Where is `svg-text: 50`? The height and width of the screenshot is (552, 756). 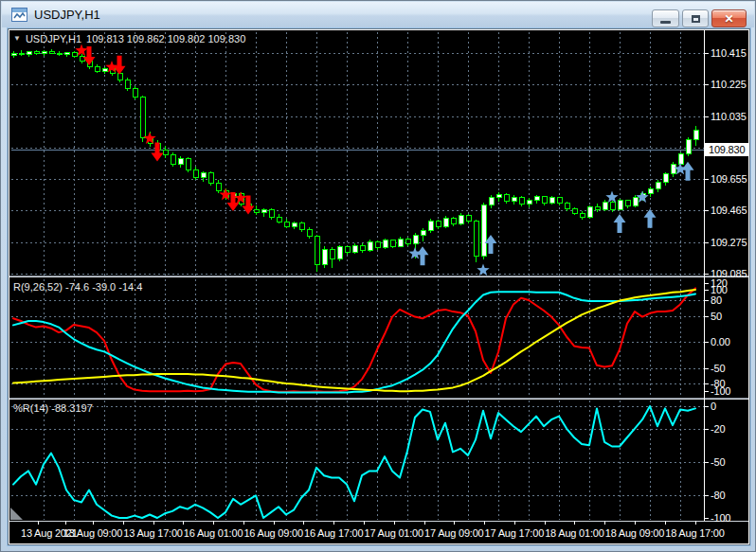
svg-text: 50 is located at coordinates (716, 316).